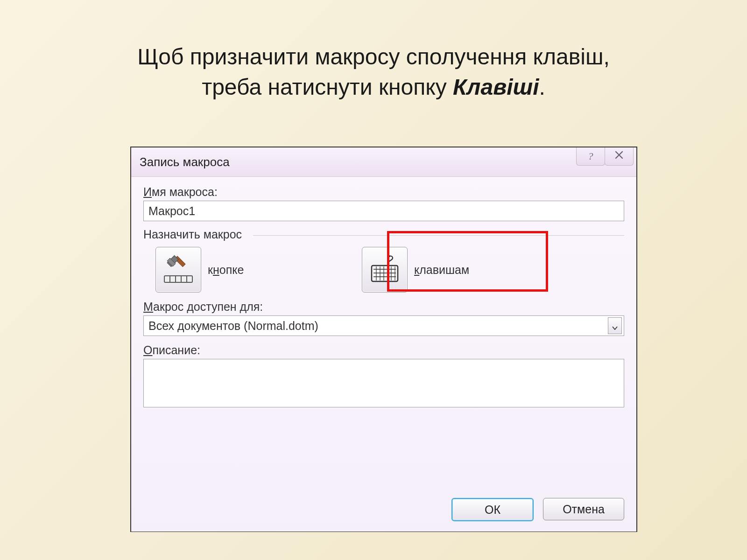  What do you see at coordinates (385, 270) in the screenshot?
I see `assign-to-keyboard-button` at bounding box center [385, 270].